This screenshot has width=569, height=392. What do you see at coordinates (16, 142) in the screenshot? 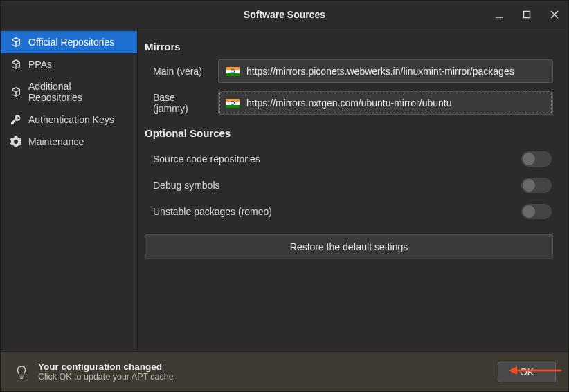
I see `gear-icon` at bounding box center [16, 142].